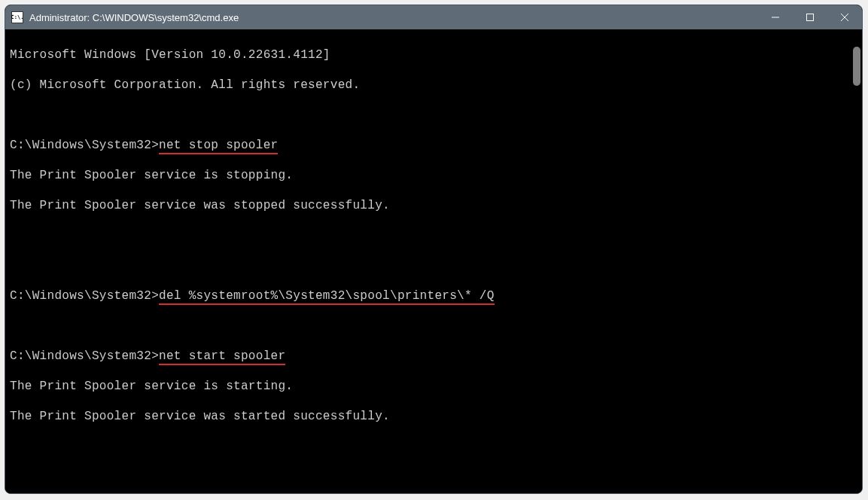 Image resolution: width=868 pixels, height=500 pixels. I want to click on terminal-output: The Print Spooler service was started su…, so click(434, 416).